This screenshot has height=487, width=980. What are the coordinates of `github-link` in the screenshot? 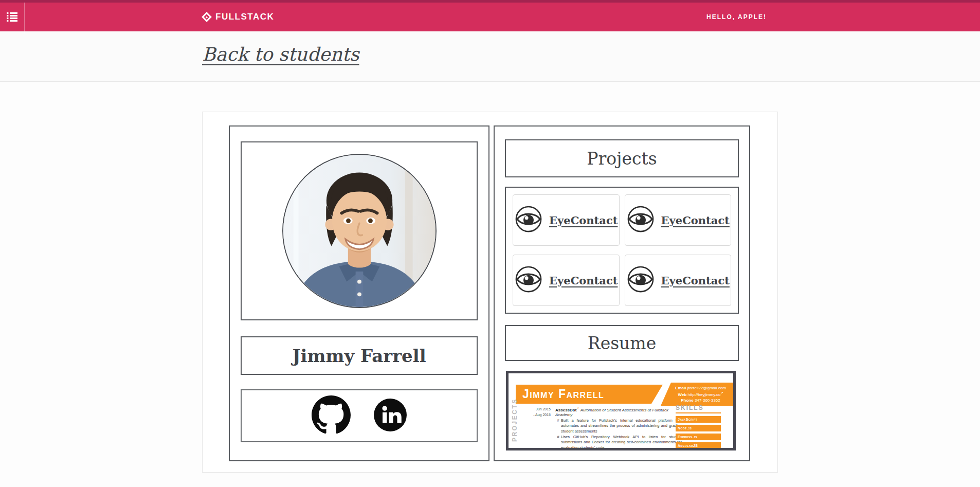 It's located at (331, 416).